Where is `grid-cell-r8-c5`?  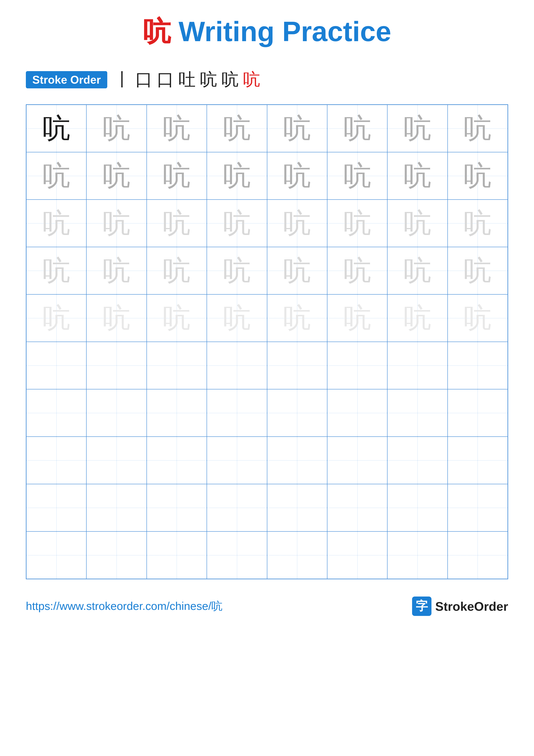
grid-cell-r8-c5 is located at coordinates (357, 508).